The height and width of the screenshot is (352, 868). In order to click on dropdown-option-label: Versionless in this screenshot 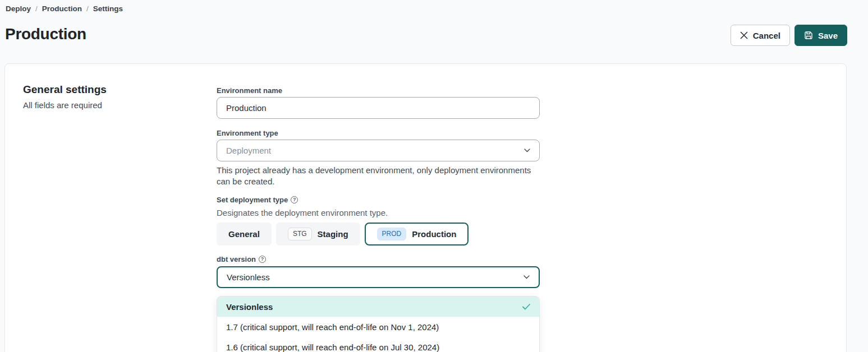, I will do `click(249, 307)`.